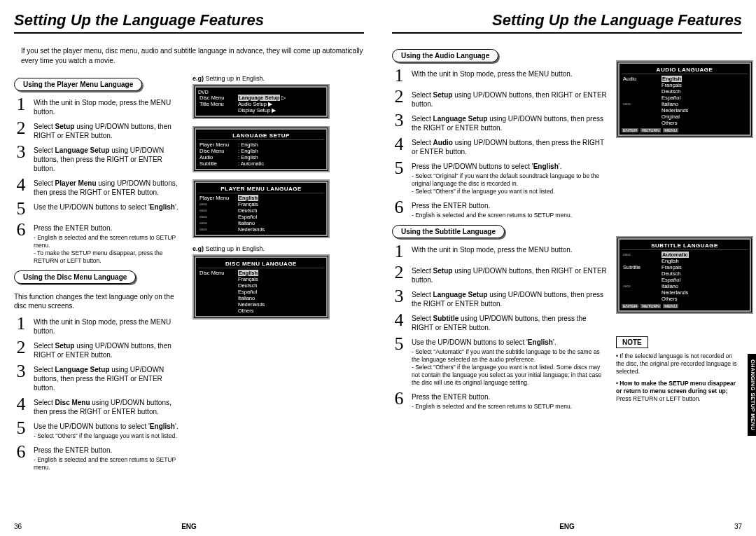  What do you see at coordinates (99, 301) in the screenshot?
I see `disc-intro: This function changes the text language …` at bounding box center [99, 301].